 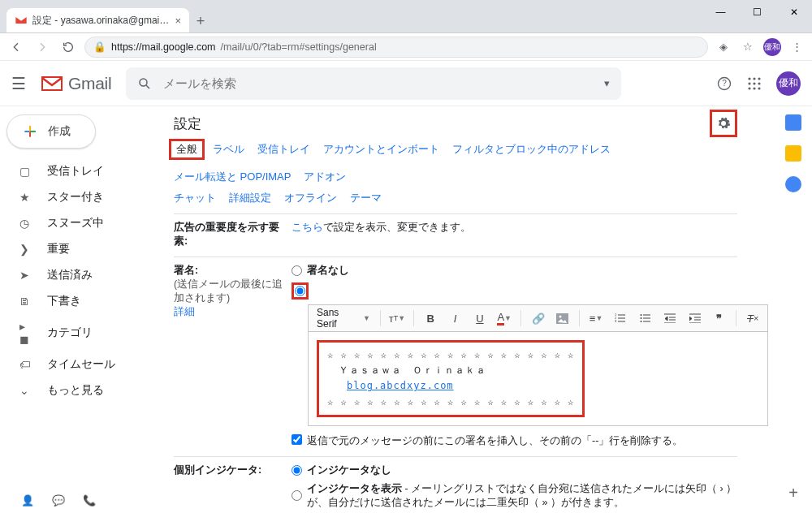 What do you see at coordinates (51, 131) in the screenshot?
I see `compose-button: 作成` at bounding box center [51, 131].